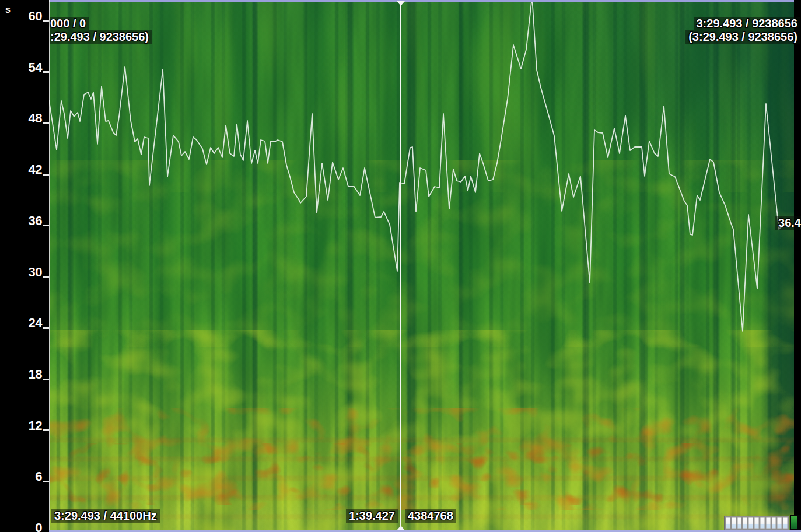 This screenshot has width=801, height=532. What do you see at coordinates (431, 516) in the screenshot?
I see `readout-cursor-frame: 4384768` at bounding box center [431, 516].